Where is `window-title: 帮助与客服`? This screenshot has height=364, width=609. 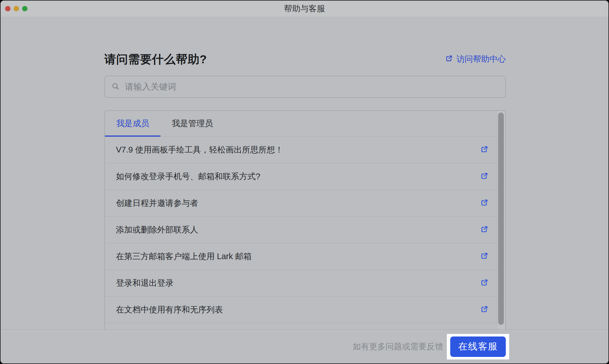 window-title: 帮助与客服 is located at coordinates (304, 9).